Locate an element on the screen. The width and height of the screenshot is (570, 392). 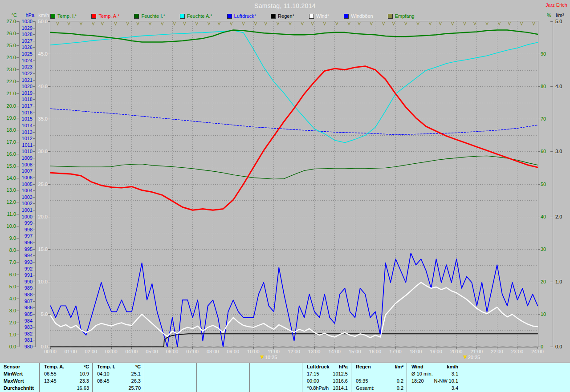
event-marker-time: 10:25 is located at coordinates (271, 357).